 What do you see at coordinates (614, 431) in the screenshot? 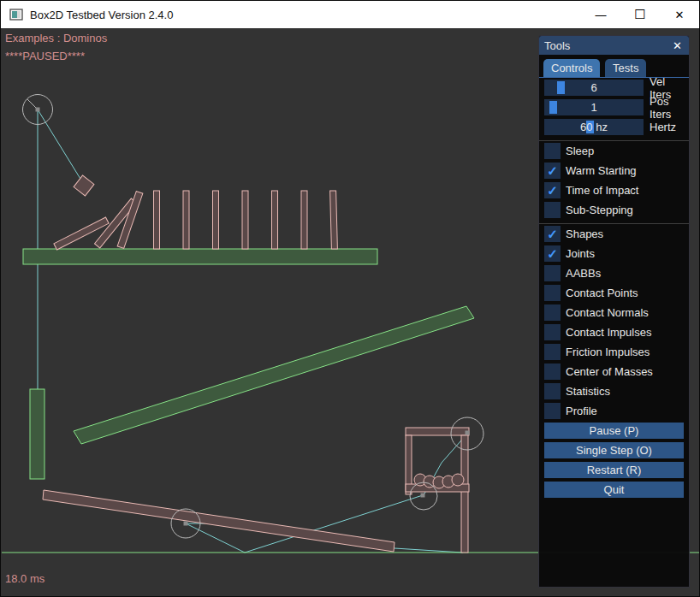
I see `pause-button: Pause (P)` at bounding box center [614, 431].